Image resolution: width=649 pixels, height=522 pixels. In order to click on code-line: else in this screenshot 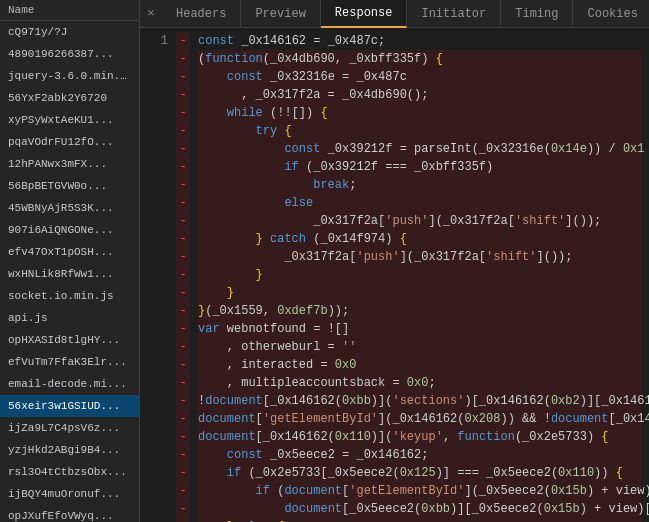, I will do `click(420, 203)`.